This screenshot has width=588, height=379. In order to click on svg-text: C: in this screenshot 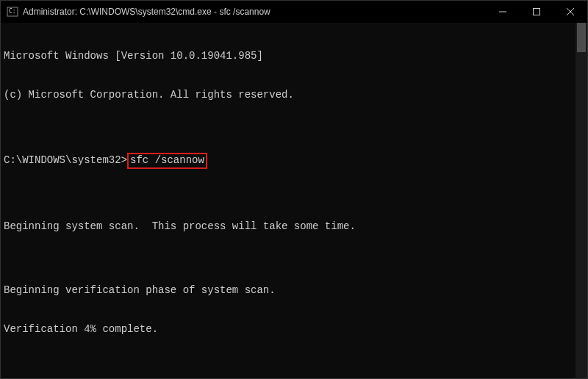, I will do `click(12, 12)`.